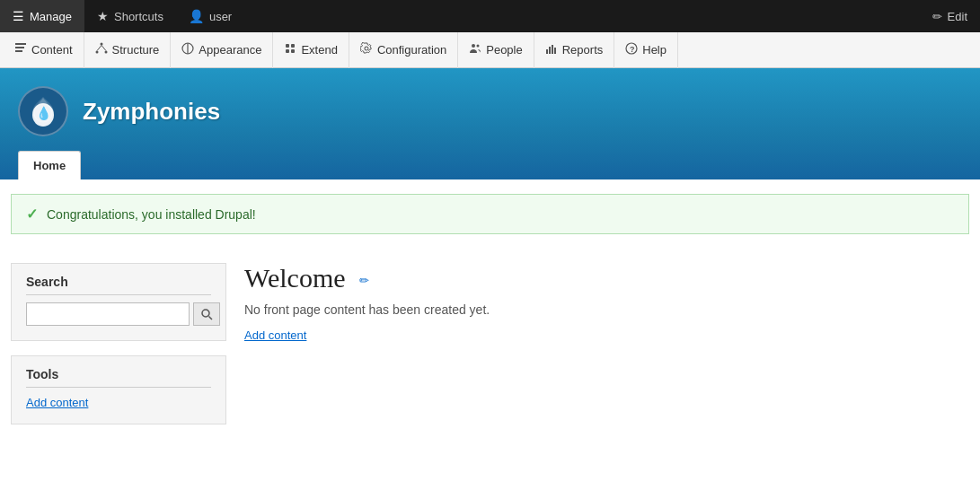  What do you see at coordinates (607, 278) in the screenshot?
I see `page-title: Welcome ✏` at bounding box center [607, 278].